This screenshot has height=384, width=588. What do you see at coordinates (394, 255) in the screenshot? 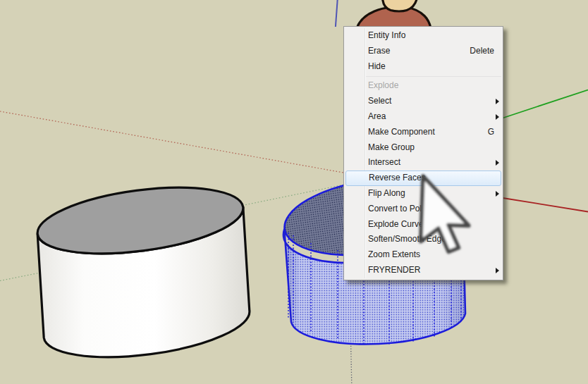
I see `menu-item-label: Zoom Extents` at bounding box center [394, 255].